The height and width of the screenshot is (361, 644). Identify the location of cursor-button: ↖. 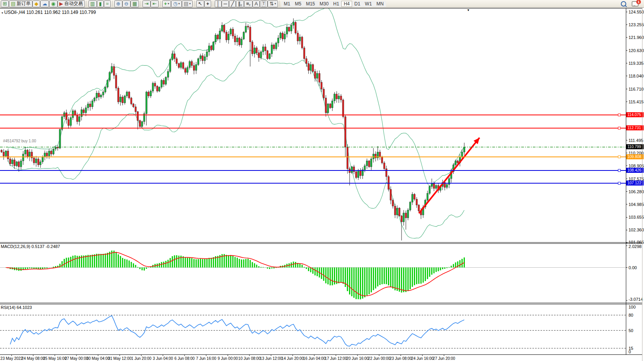
(200, 4).